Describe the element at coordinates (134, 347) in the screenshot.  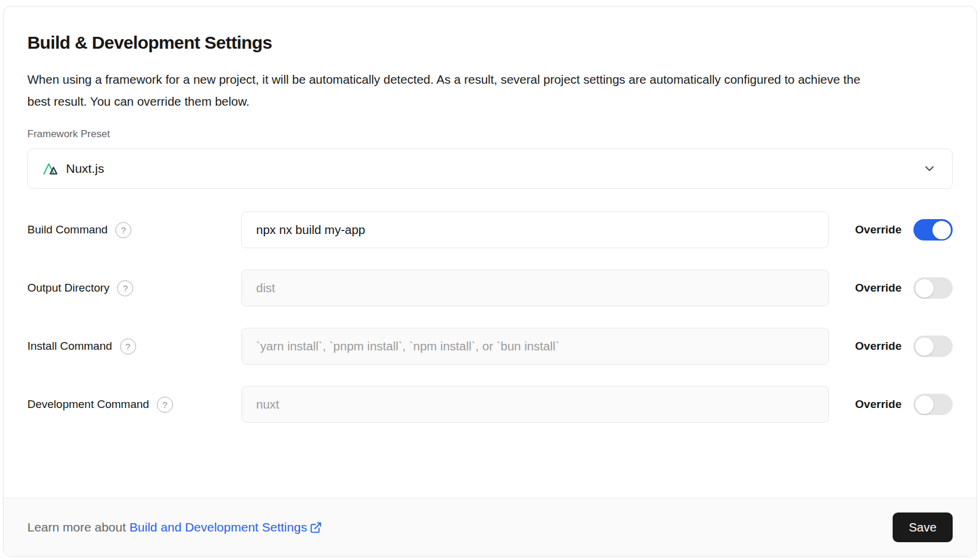
I see `row-label-group: Install Command ?` at that location.